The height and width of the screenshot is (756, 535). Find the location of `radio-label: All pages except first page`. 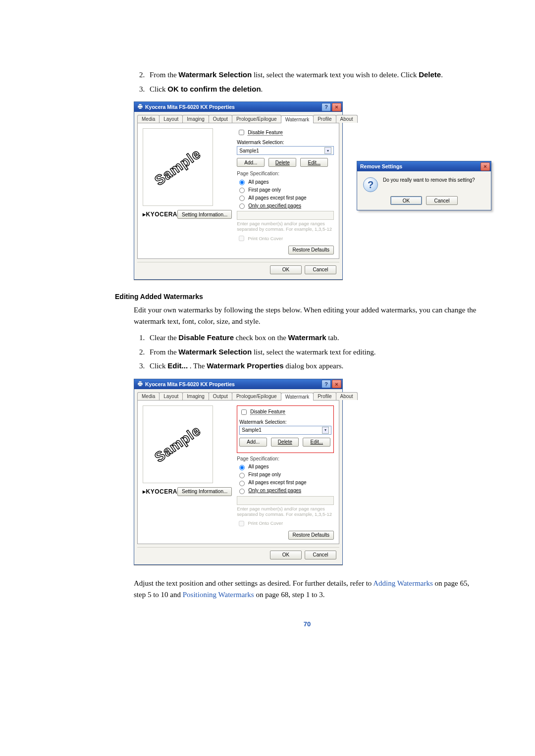

radio-label: All pages except first page is located at coordinates (277, 482).